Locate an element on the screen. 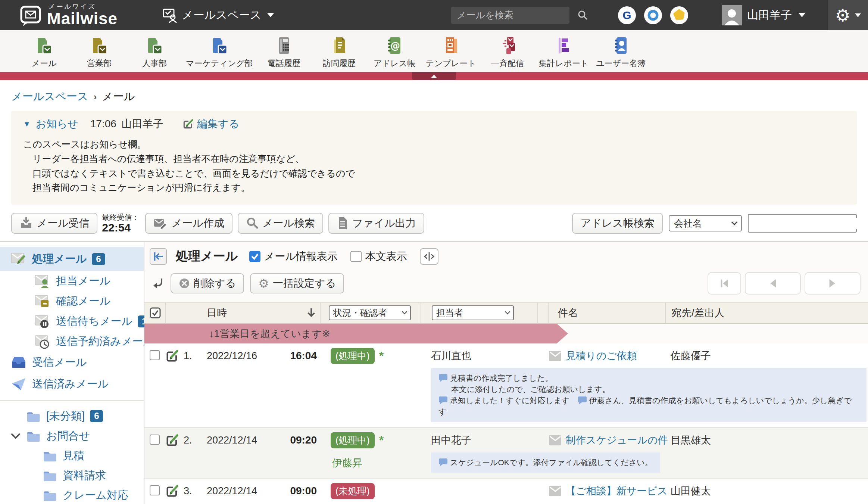  column-recipient: 宛先/差出人 is located at coordinates (766, 313).